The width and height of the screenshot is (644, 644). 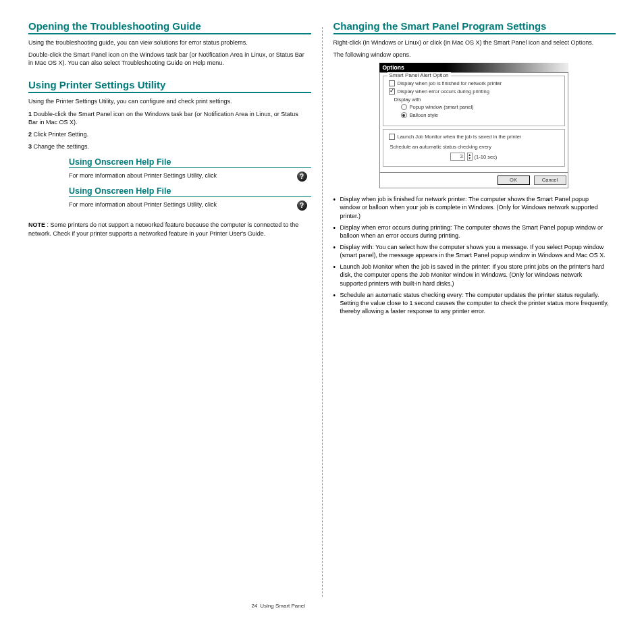 What do you see at coordinates (472, 255) in the screenshot?
I see `option-description-list: Display when job is finished for network…` at bounding box center [472, 255].